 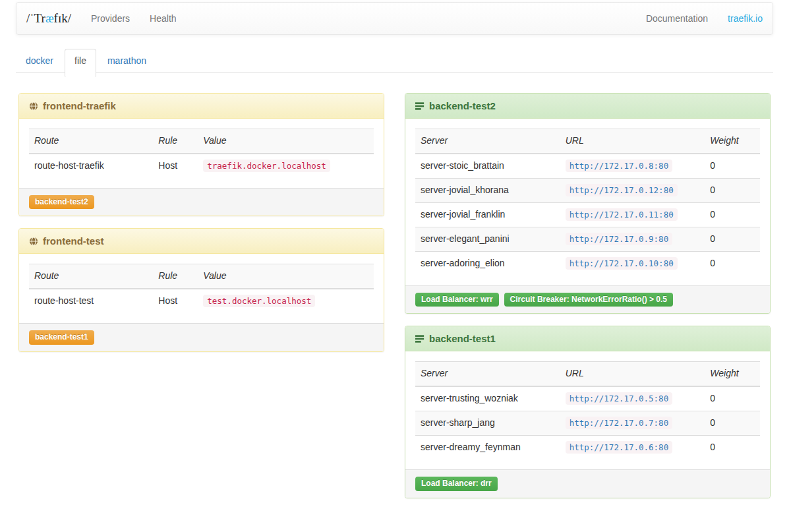 What do you see at coordinates (62, 202) in the screenshot?
I see `backend-badge: backend-test2` at bounding box center [62, 202].